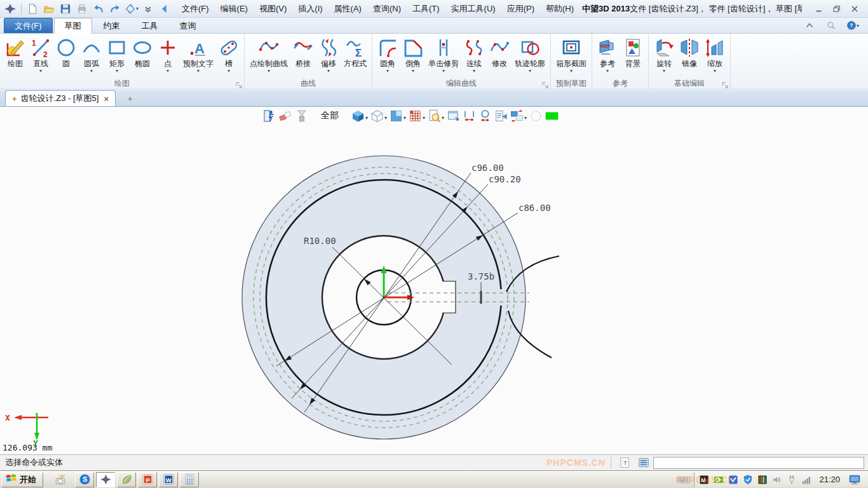 The height and width of the screenshot is (488, 868). What do you see at coordinates (530, 55) in the screenshot?
I see `ribbon-button-trace-profile: 轨迹轮廓▾` at bounding box center [530, 55].